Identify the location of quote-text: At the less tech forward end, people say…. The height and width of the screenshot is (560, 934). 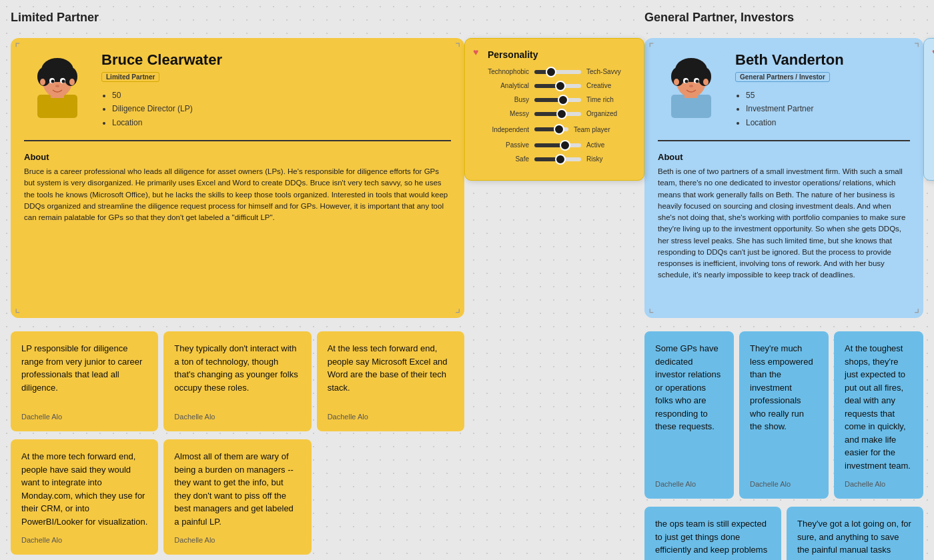
(391, 373).